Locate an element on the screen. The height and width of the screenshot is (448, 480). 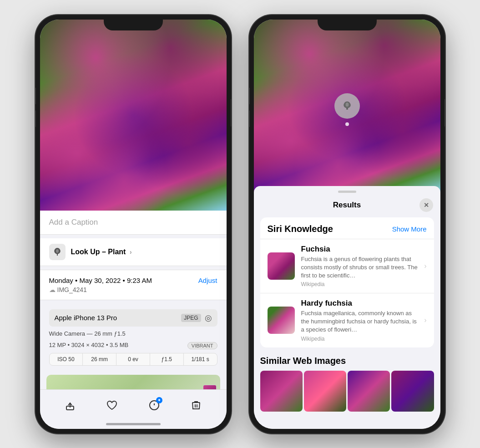
siri-knowledge-title: Siri Knowledge is located at coordinates (300, 229).